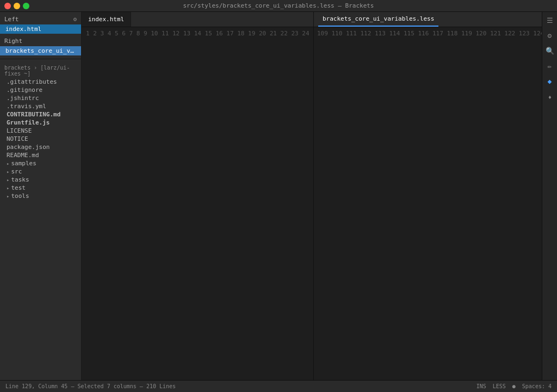  I want to click on window-controls, so click(17, 6).